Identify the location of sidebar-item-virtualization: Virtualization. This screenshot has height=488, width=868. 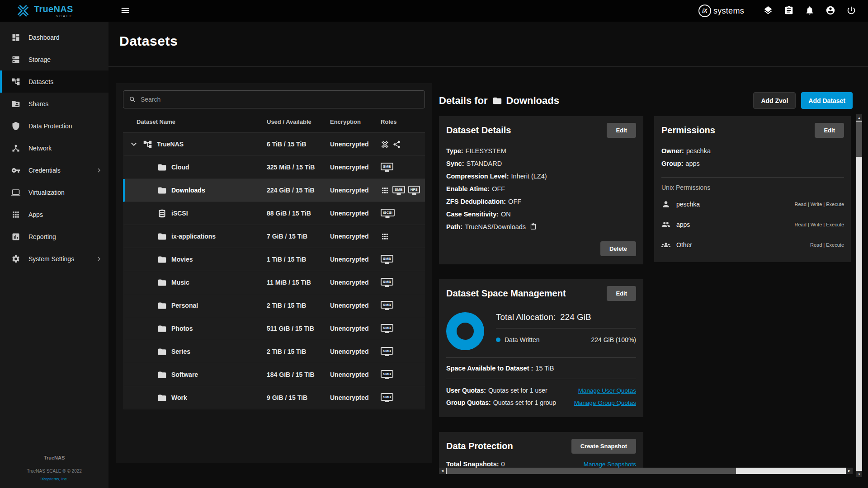
(54, 192).